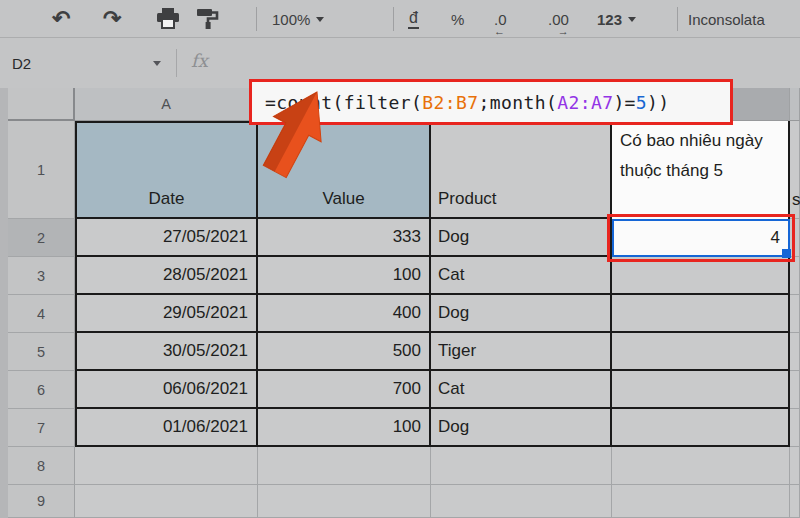 This screenshot has width=800, height=518. Describe the element at coordinates (22, 64) in the screenshot. I see `name-box-value: D2` at that location.